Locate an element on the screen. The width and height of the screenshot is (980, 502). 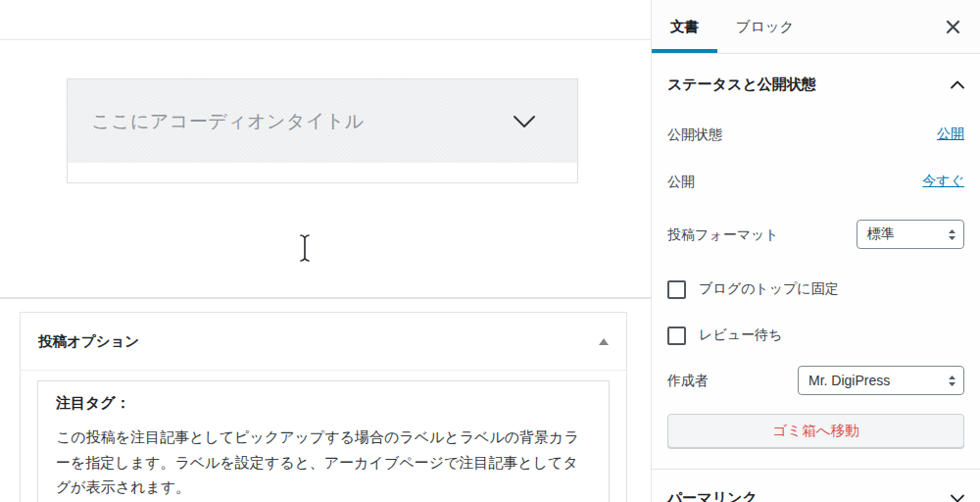
visibility-label: 公開状態 is located at coordinates (695, 134).